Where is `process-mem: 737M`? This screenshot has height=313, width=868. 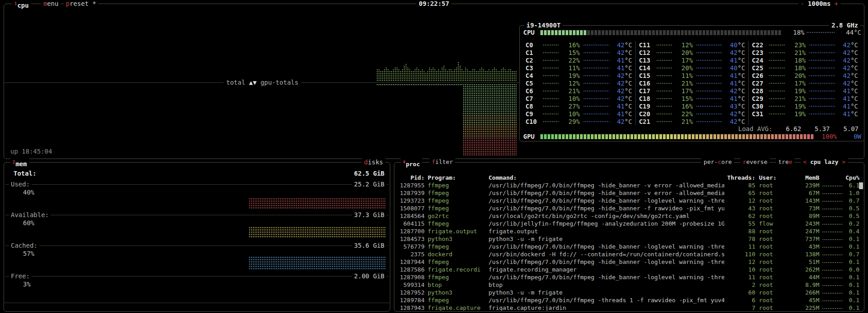 process-mem: 737M is located at coordinates (805, 239).